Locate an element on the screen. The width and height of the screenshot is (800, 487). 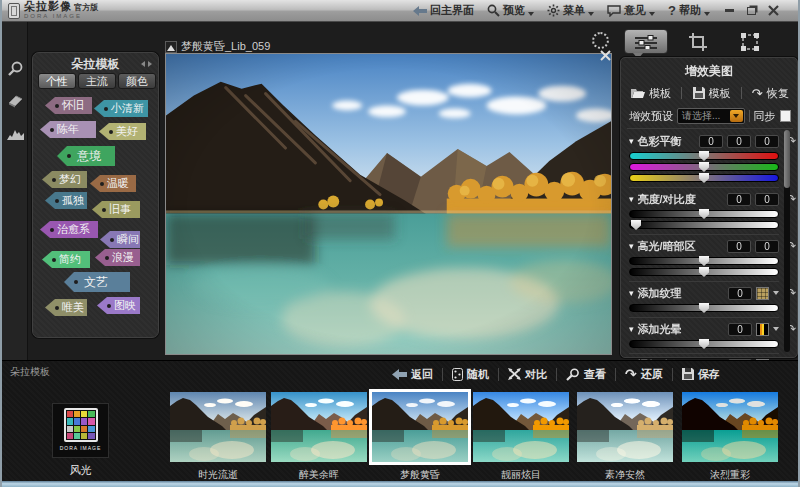
highlights-slider is located at coordinates (704, 261).